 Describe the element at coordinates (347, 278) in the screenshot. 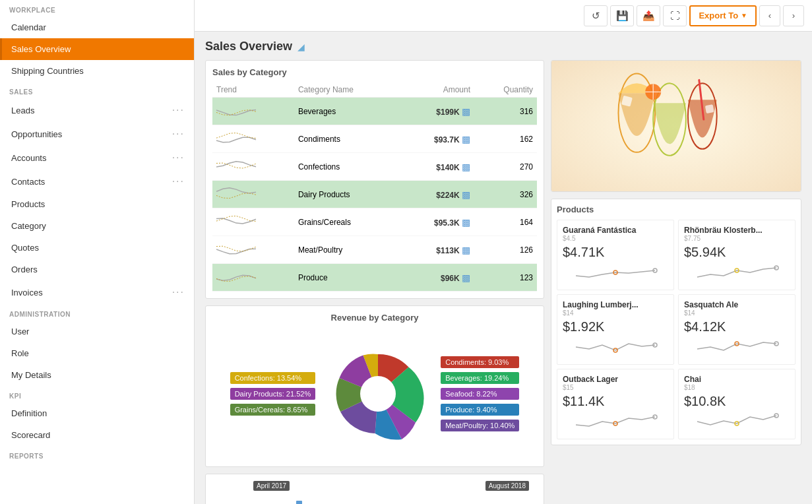

I see `category-name-cell: Produce` at that location.